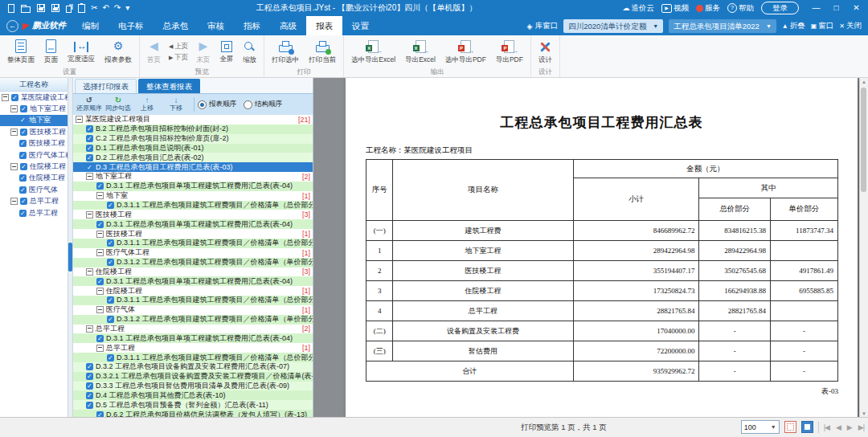 The height and width of the screenshot is (437, 868). What do you see at coordinates (69, 10) in the screenshot?
I see `copy-icon` at bounding box center [69, 10].